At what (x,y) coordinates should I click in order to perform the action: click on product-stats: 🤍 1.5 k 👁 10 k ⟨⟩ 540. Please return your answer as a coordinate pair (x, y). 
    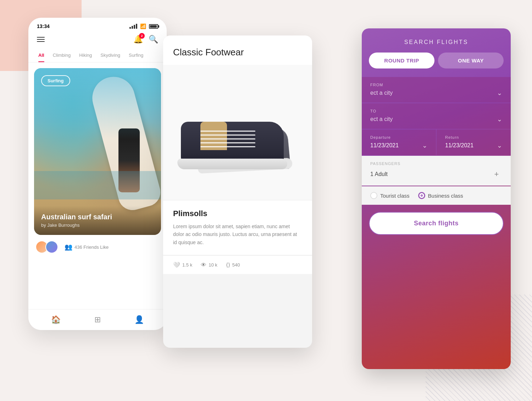
    Looking at the image, I should click on (238, 265).